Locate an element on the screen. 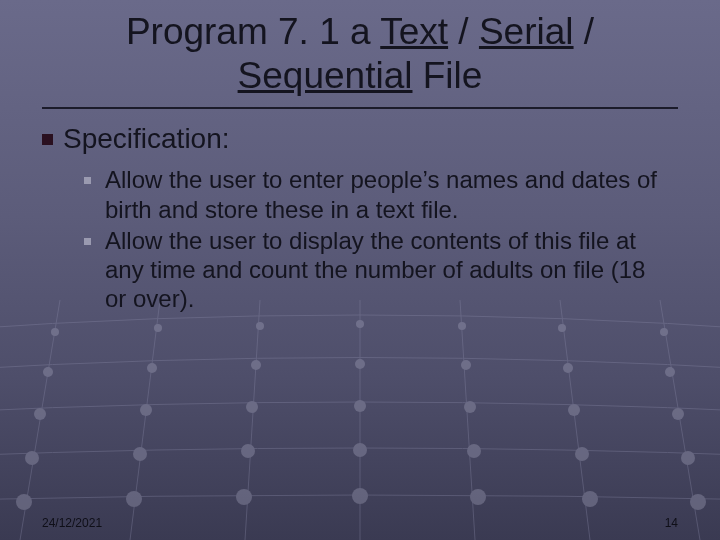  bullet-text: Allow the user to enter people’s names a… is located at coordinates (385, 194).